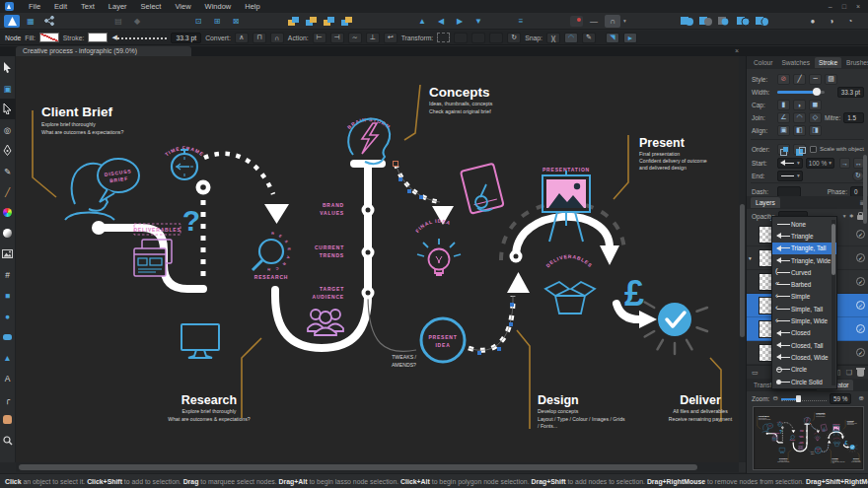  Describe the element at coordinates (589, 37) in the screenshot. I see `snap-while-drawing-button: ✎` at that location.